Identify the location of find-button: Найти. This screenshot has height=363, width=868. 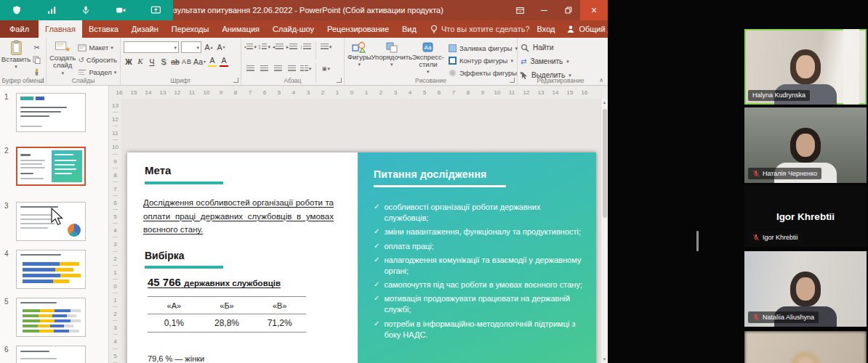
(560, 48).